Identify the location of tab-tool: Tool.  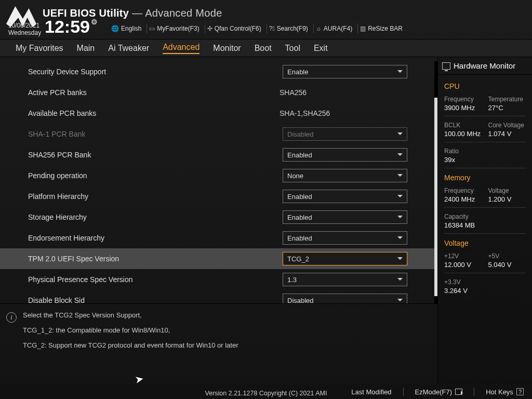
(293, 48).